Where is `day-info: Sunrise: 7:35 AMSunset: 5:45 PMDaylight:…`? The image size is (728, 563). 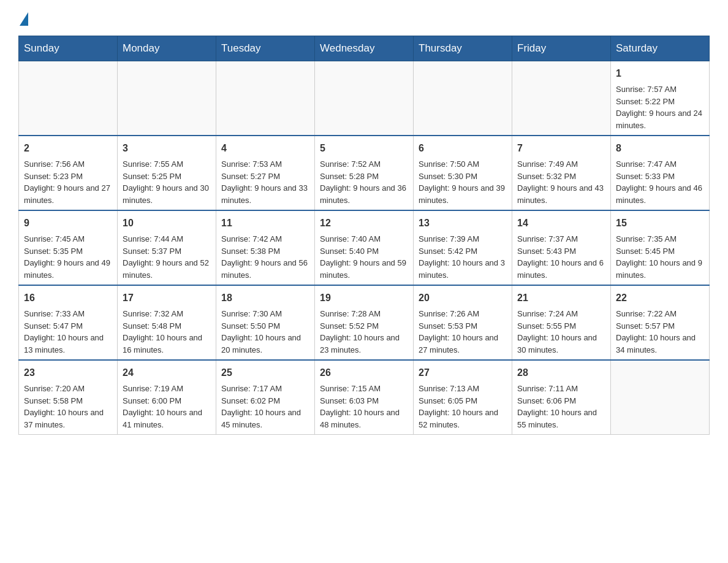 day-info: Sunrise: 7:35 AMSunset: 5:45 PMDaylight:… is located at coordinates (660, 257).